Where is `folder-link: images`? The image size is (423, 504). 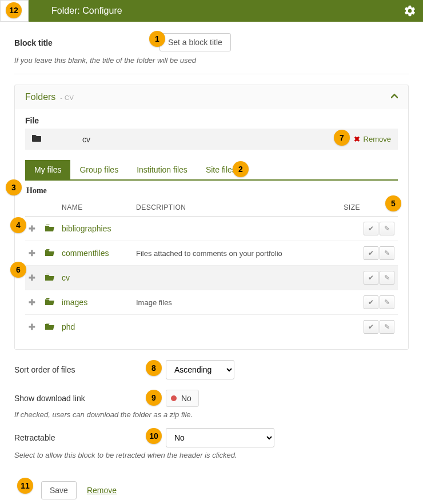
folder-link: images is located at coordinates (74, 302).